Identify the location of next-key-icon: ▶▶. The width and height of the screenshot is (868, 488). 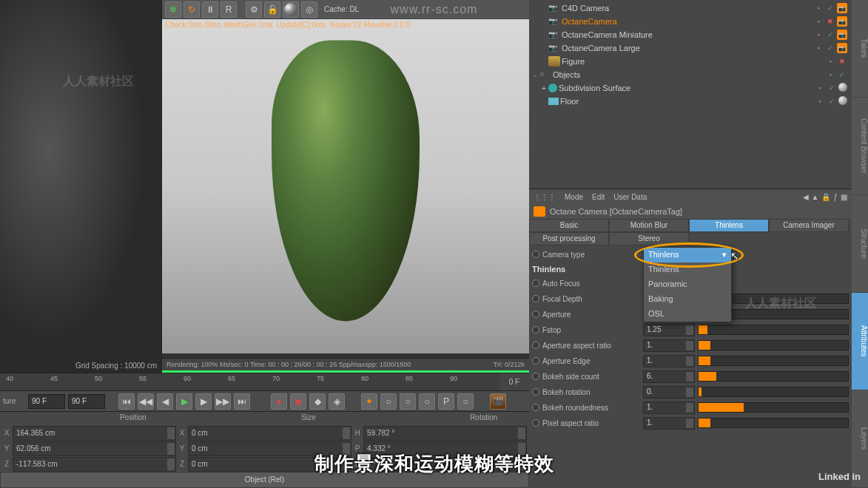
(223, 401).